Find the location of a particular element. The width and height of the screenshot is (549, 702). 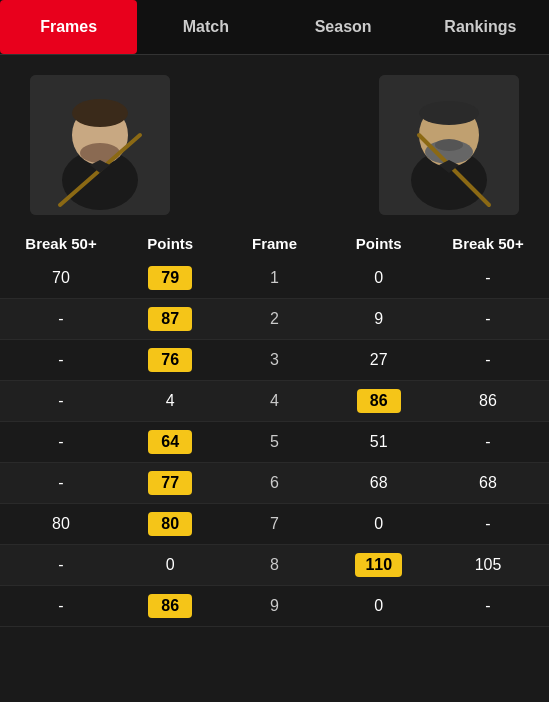

value: 27 is located at coordinates (379, 360).